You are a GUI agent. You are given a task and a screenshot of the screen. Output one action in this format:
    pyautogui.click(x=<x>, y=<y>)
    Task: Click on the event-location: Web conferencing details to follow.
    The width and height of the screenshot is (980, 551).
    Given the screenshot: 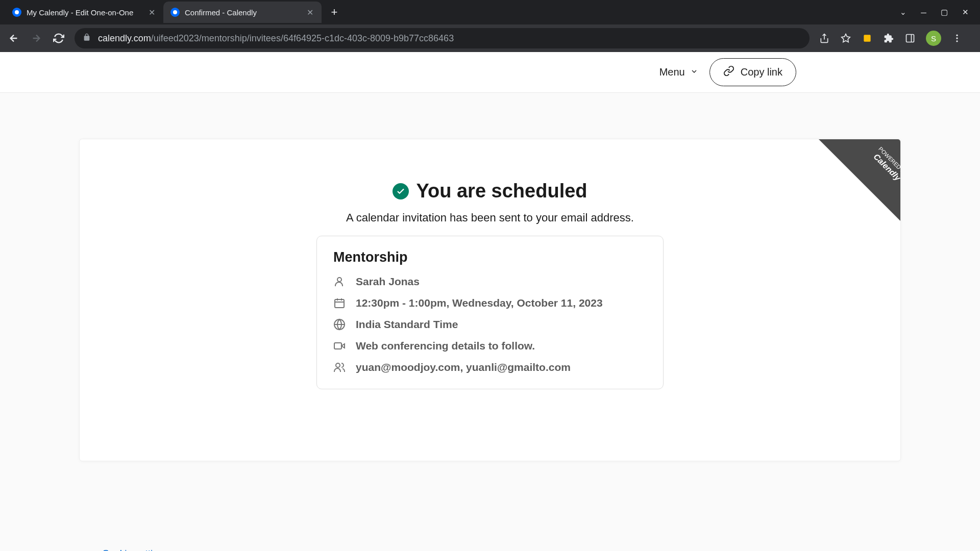 What is the action you would take?
    pyautogui.click(x=445, y=346)
    